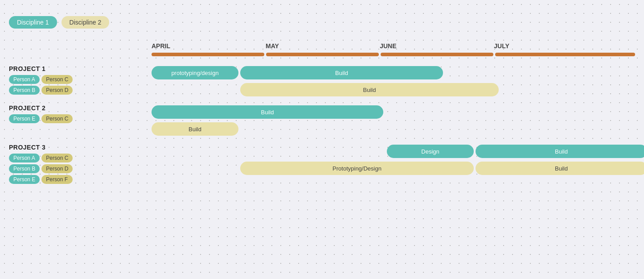 This screenshot has height=279, width=644. Describe the element at coordinates (437, 54) in the screenshot. I see `month-bar-june` at that location.